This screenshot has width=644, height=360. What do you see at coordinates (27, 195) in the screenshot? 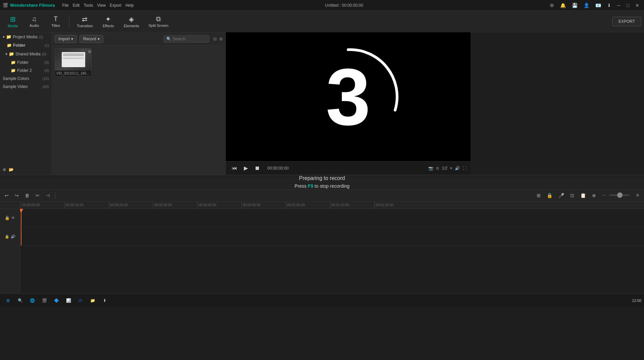
I see `delete-button: 🗑` at bounding box center [27, 195].